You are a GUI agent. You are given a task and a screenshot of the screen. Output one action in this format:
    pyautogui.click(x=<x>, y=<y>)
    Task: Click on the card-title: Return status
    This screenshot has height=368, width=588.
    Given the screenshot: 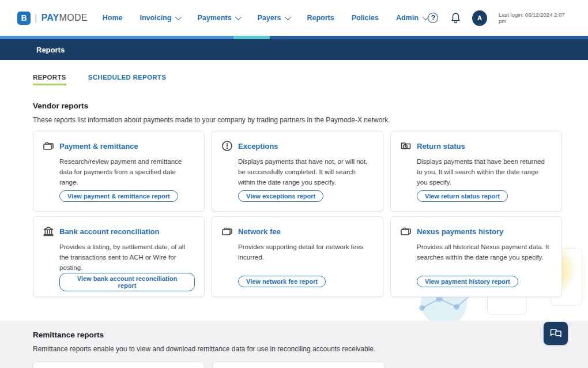 What is the action you would take?
    pyautogui.click(x=441, y=147)
    